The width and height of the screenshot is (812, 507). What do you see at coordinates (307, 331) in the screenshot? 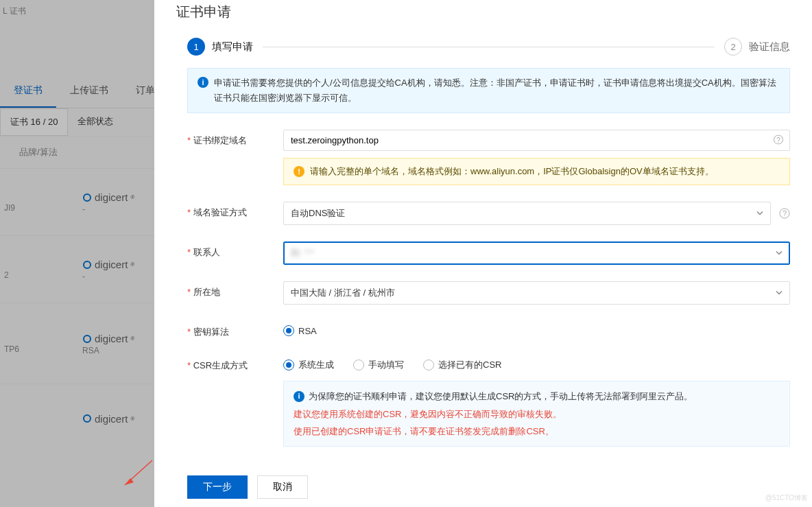
I see `radio-rsa-label: RSA` at bounding box center [307, 331].